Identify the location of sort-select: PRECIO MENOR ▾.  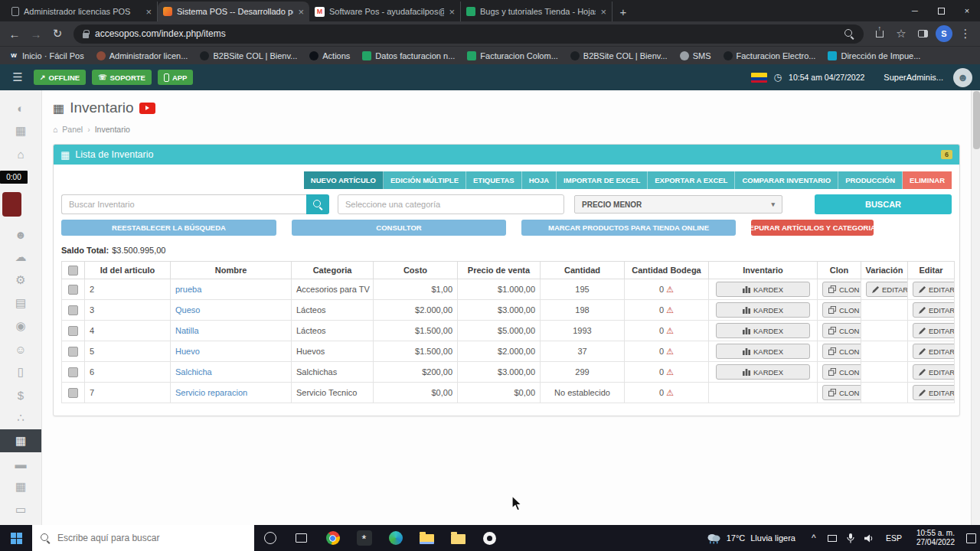
(678, 204).